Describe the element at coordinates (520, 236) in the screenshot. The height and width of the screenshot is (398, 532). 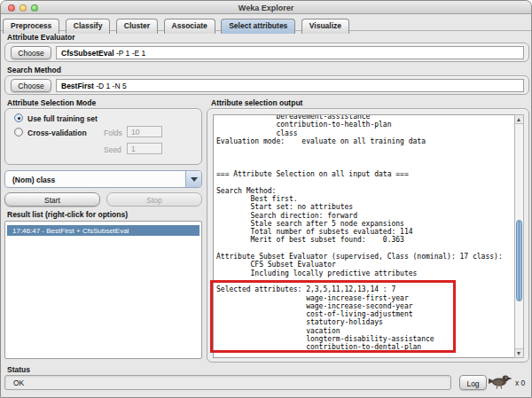
I see `output-vertical-scrollbar` at that location.